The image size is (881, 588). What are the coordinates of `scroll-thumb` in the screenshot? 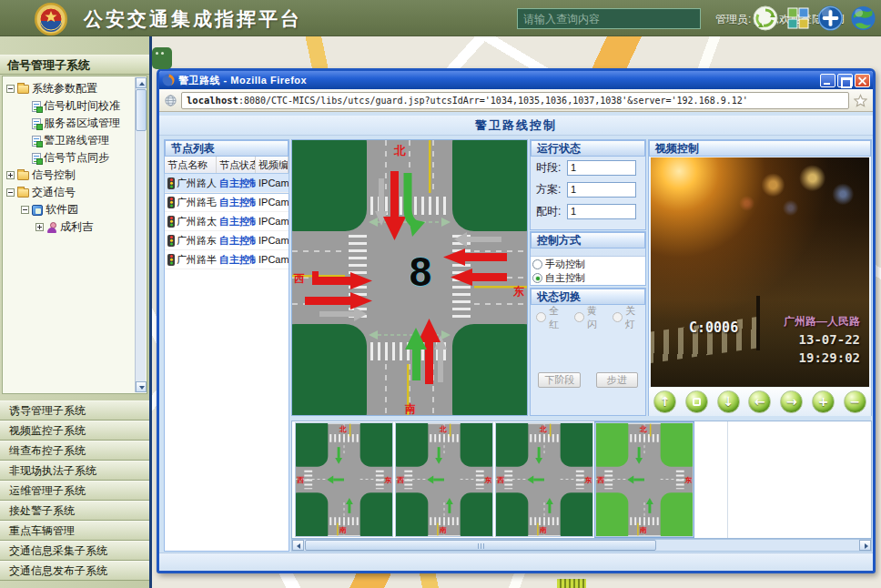 It's located at (481, 545).